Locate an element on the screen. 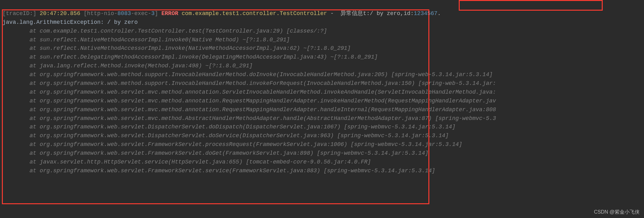 The image size is (644, 218). error-message-prefix: 异常信息t:/ by zero,id: is located at coordinates (377, 13).